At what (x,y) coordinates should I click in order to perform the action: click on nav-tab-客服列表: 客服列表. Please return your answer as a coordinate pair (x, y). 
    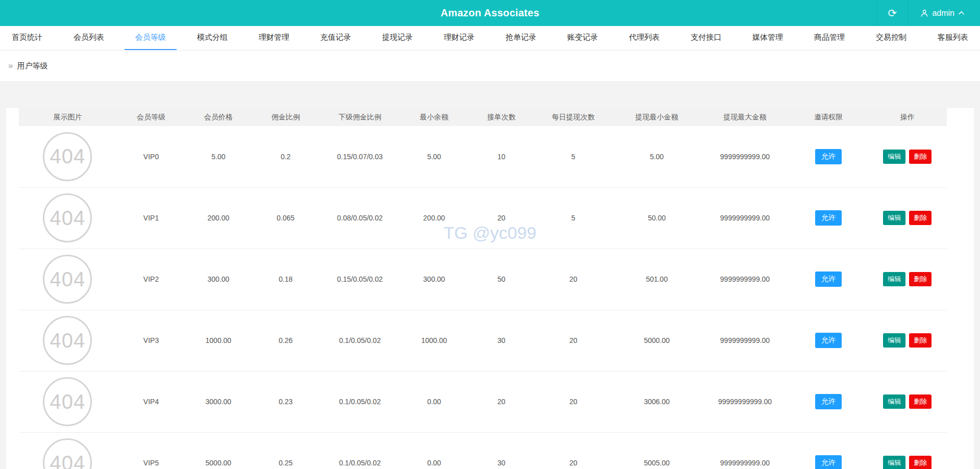
    Looking at the image, I should click on (953, 38).